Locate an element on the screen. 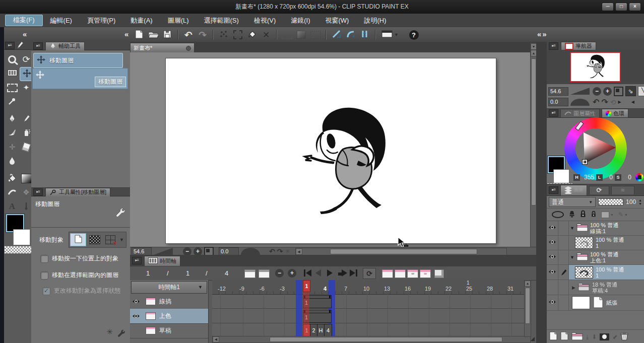  deselect-button is located at coordinates (224, 35).